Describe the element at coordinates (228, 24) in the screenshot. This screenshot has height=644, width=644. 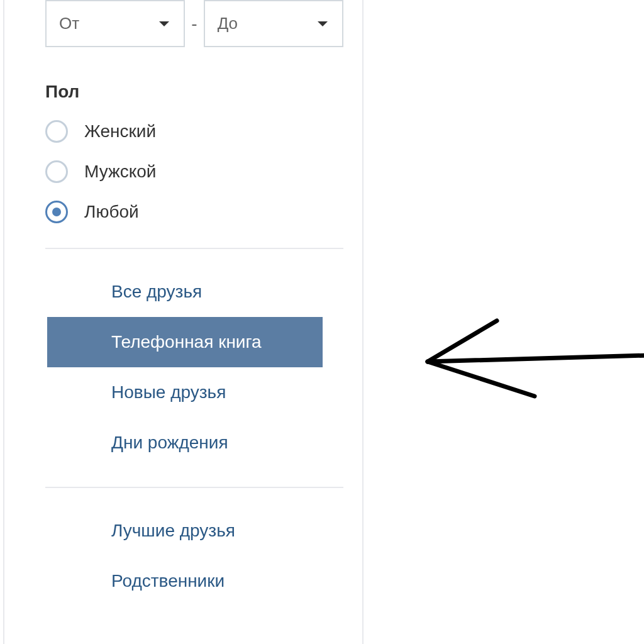
I see `age-to-label: До` at that location.